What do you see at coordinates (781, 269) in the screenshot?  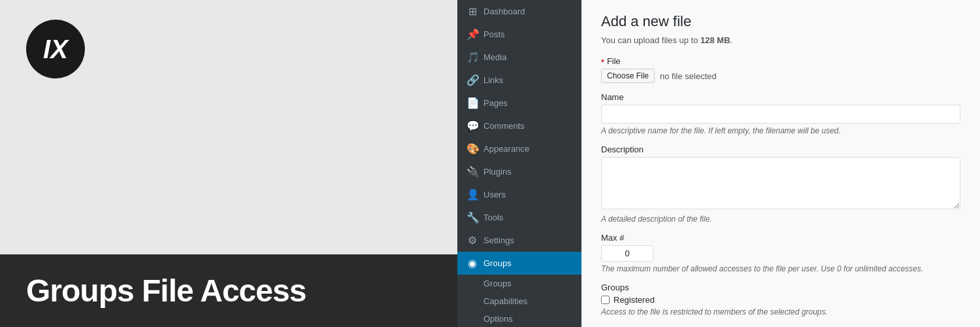 I see `max-hint: The maximum number of allowed accesses t…` at bounding box center [781, 269].